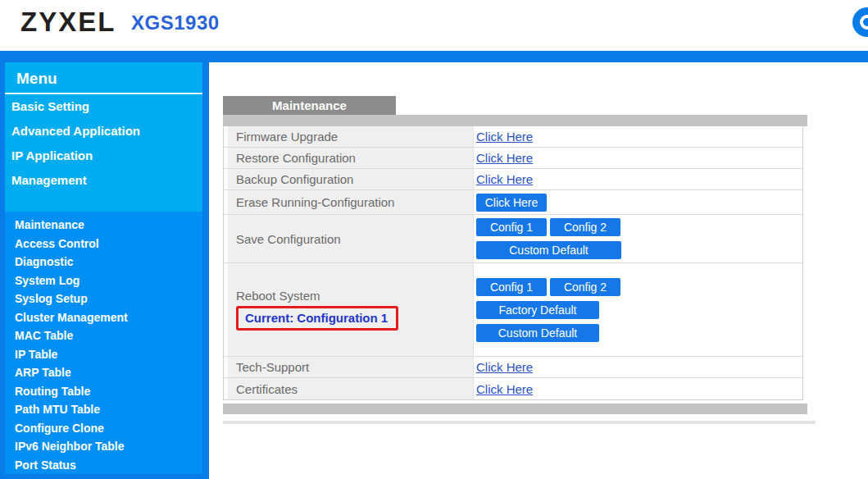  Describe the element at coordinates (515, 121) in the screenshot. I see `header-gray-bar` at that location.